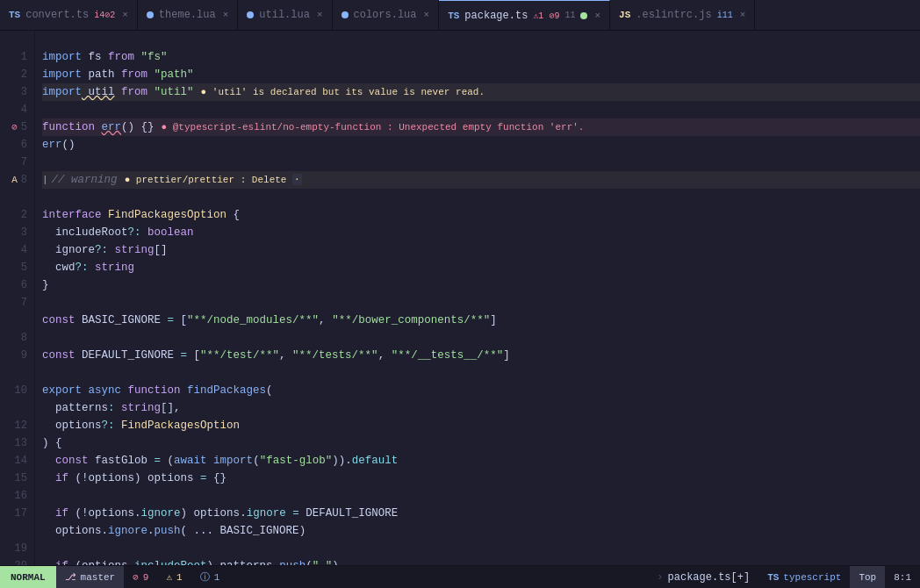 This screenshot has height=588, width=920. Describe the element at coordinates (481, 127) in the screenshot. I see `code-line-error: function err() {} ● @typescript-eslint/n…` at that location.